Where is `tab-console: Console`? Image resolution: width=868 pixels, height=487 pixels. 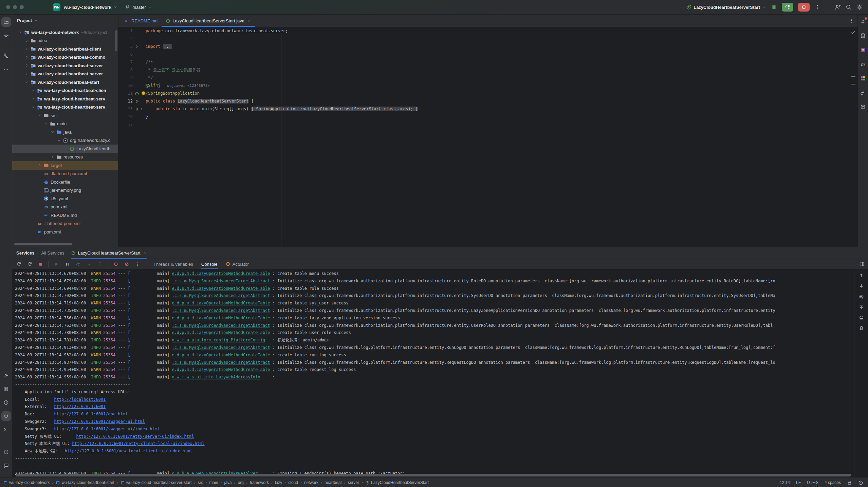
tab-console: Console is located at coordinates (209, 264).